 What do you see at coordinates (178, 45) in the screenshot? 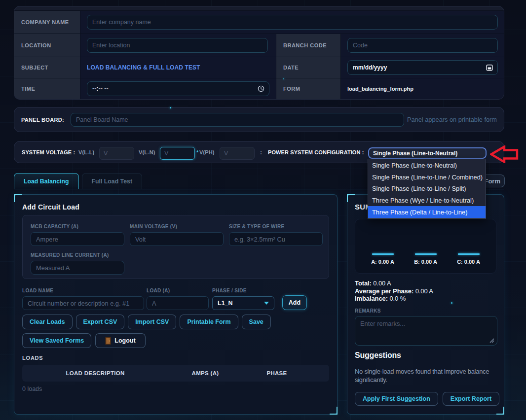
I see `location-input` at bounding box center [178, 45].